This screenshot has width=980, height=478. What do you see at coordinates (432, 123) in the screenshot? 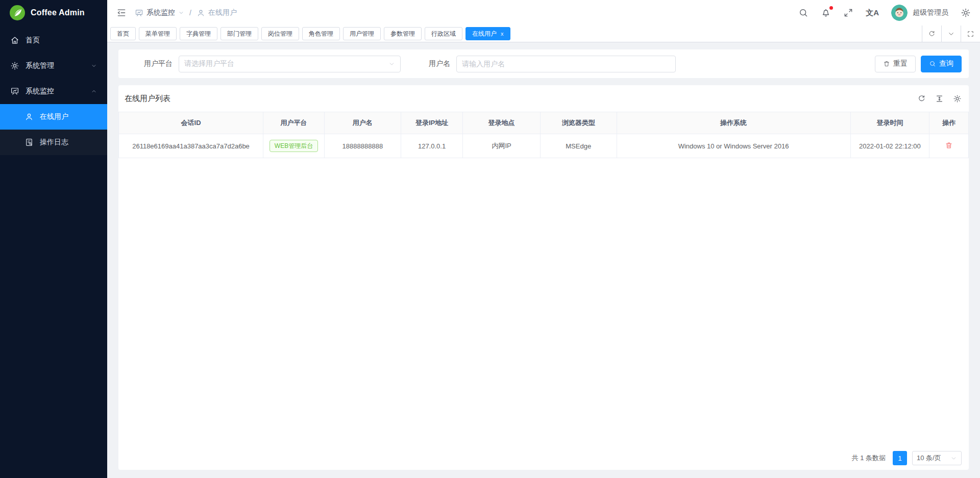
I see `col-ip: 登录IP地址` at bounding box center [432, 123].